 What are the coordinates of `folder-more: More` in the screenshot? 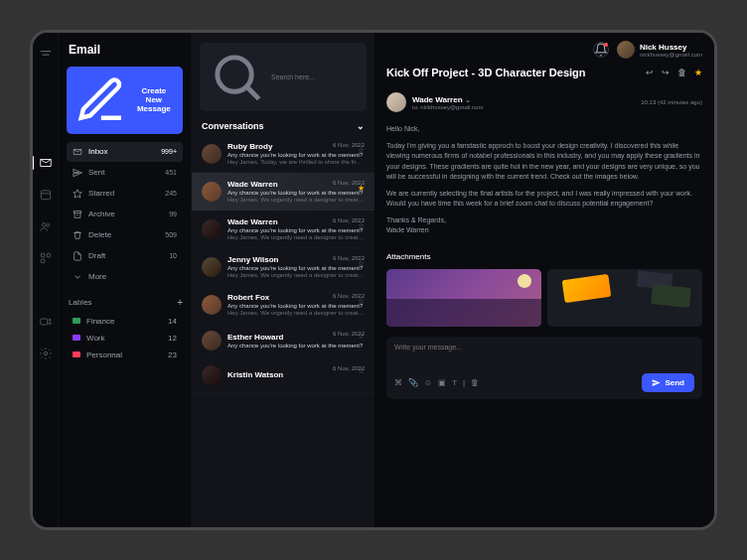 It's located at (125, 277).